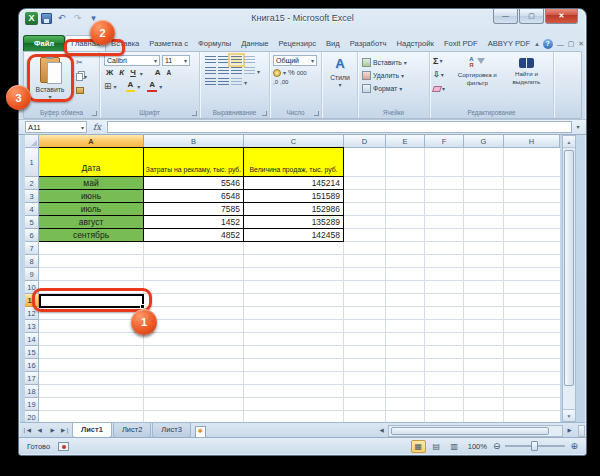  What do you see at coordinates (32, 184) in the screenshot?
I see `row-header-2: 2` at bounding box center [32, 184].